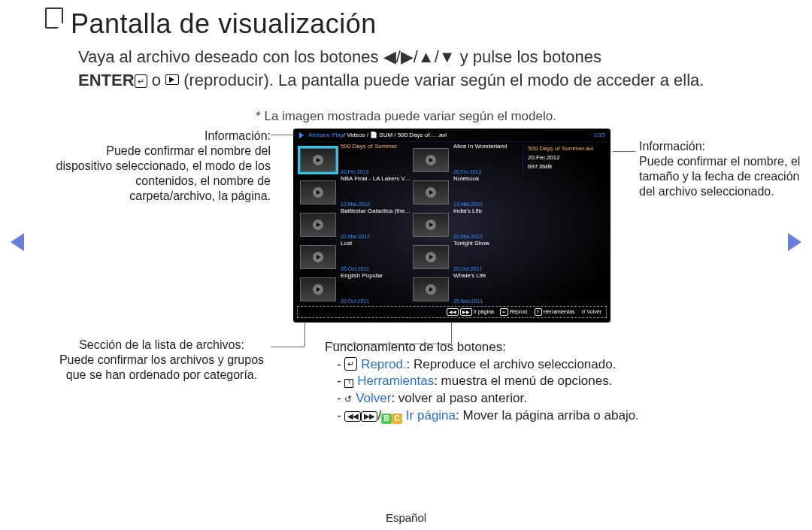 The width and height of the screenshot is (812, 530). Describe the element at coordinates (469, 160) in the screenshot. I see `file-item: Alice In Wonderland20.Fer.2012` at that location.